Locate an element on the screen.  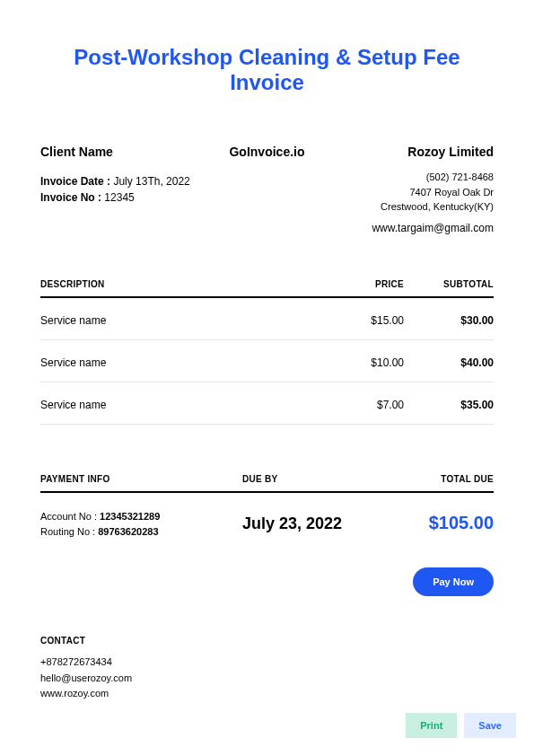
routing-label: Routing No : is located at coordinates (68, 532).